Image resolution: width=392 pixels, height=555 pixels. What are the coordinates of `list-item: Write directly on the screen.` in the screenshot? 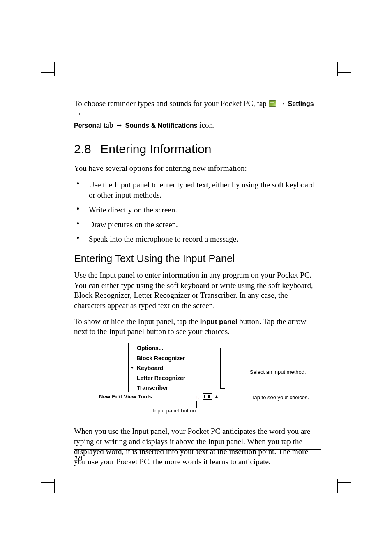 It's located at (197, 210).